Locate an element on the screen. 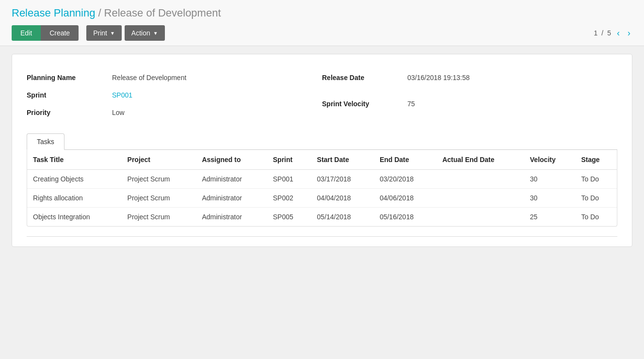  cell-0: Objects Integration is located at coordinates (75, 217).